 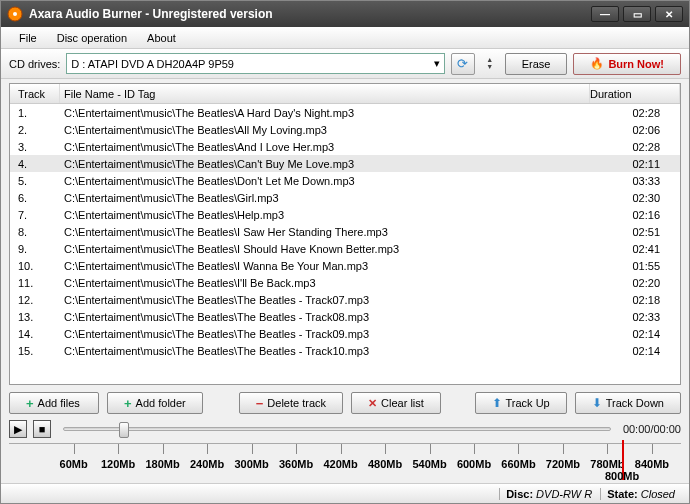 What do you see at coordinates (74, 464) in the screenshot?
I see `ruler-label: 60Mb` at bounding box center [74, 464].